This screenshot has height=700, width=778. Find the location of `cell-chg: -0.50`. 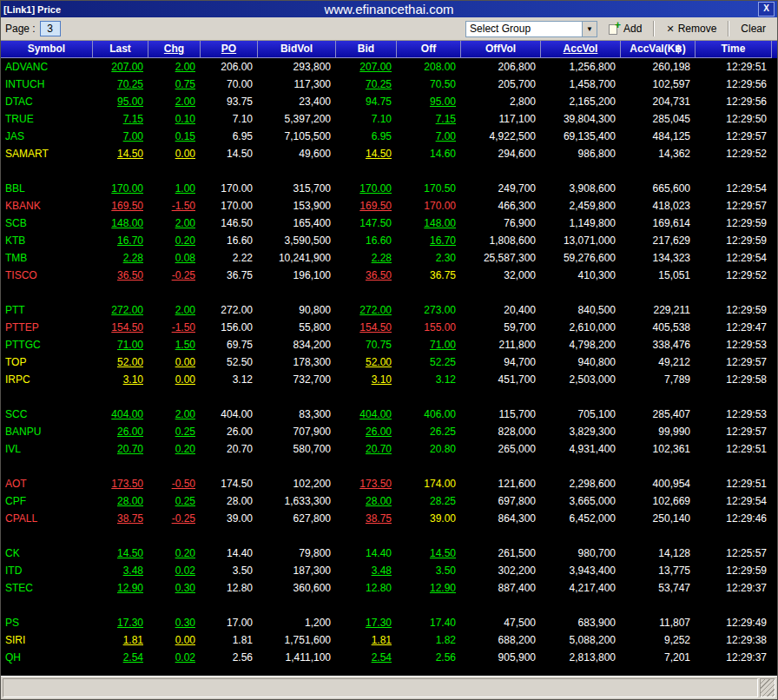

cell-chg: -0.50 is located at coordinates (175, 484).